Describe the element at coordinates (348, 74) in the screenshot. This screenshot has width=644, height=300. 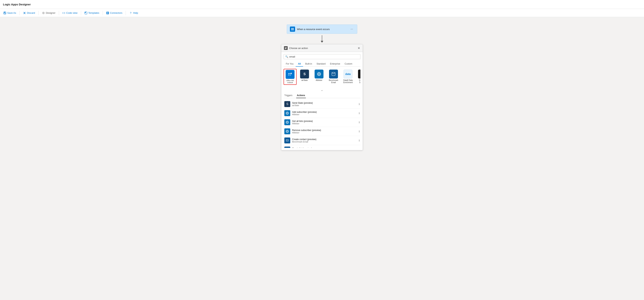
I see `connector-icon-data8: data` at that location.